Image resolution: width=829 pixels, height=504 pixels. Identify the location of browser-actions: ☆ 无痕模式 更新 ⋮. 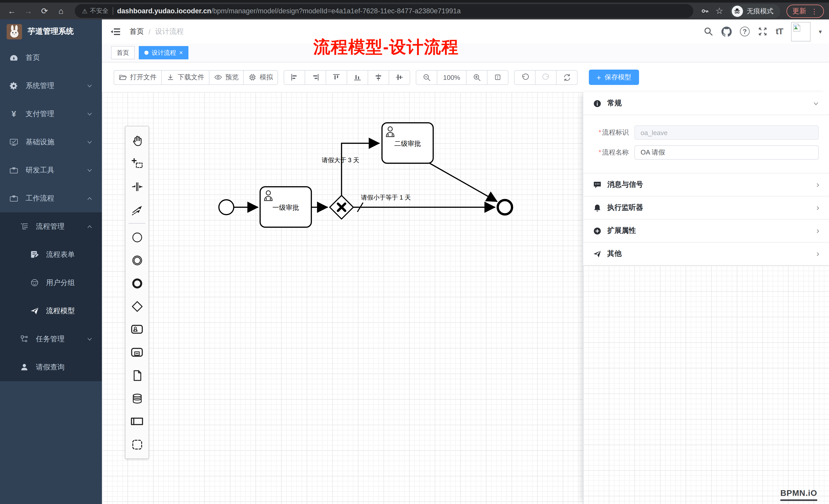
(762, 11).